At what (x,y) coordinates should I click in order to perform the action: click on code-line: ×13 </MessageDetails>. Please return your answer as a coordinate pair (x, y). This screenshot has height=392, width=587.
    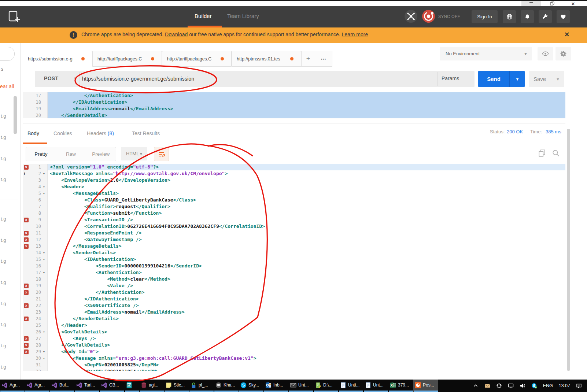
    Looking at the image, I should click on (294, 246).